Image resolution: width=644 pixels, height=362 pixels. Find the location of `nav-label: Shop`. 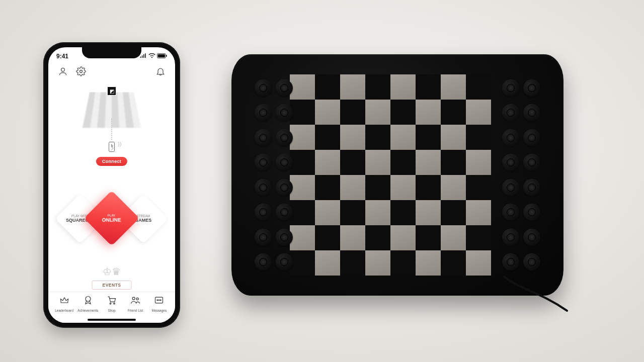

nav-label: Shop is located at coordinates (112, 311).